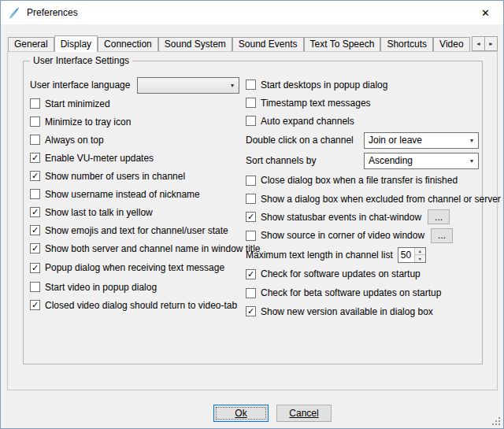 The height and width of the screenshot is (429, 504). I want to click on tab-sound-events: Sound Events, so click(268, 44).